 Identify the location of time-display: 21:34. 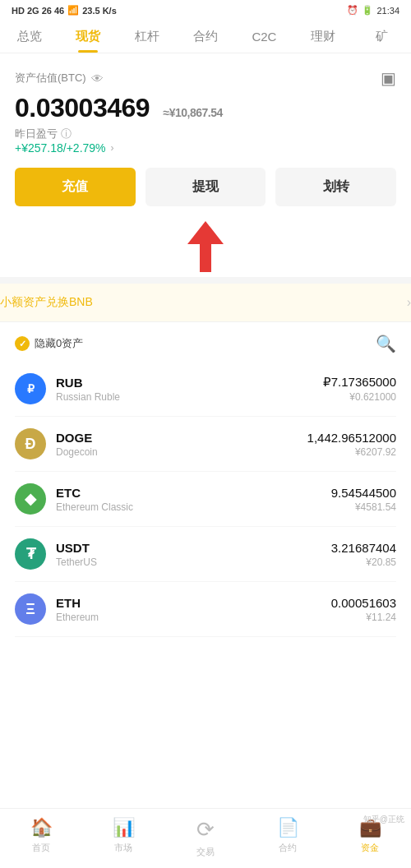
(388, 11).